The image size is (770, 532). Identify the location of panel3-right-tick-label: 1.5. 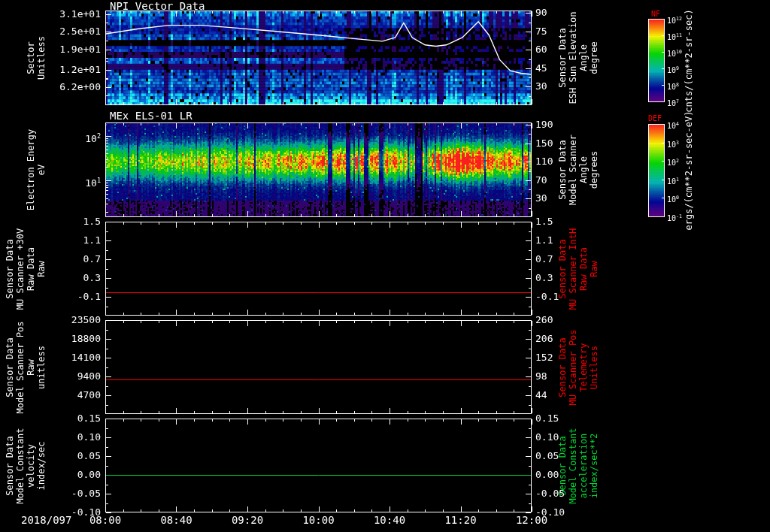
(544, 222).